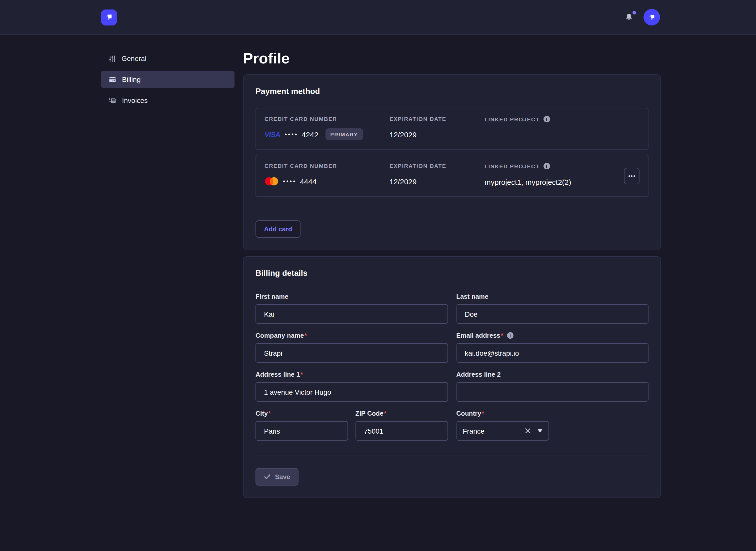 The image size is (756, 551). Describe the element at coordinates (552, 347) in the screenshot. I see `email-field-group: Email address * i` at that location.